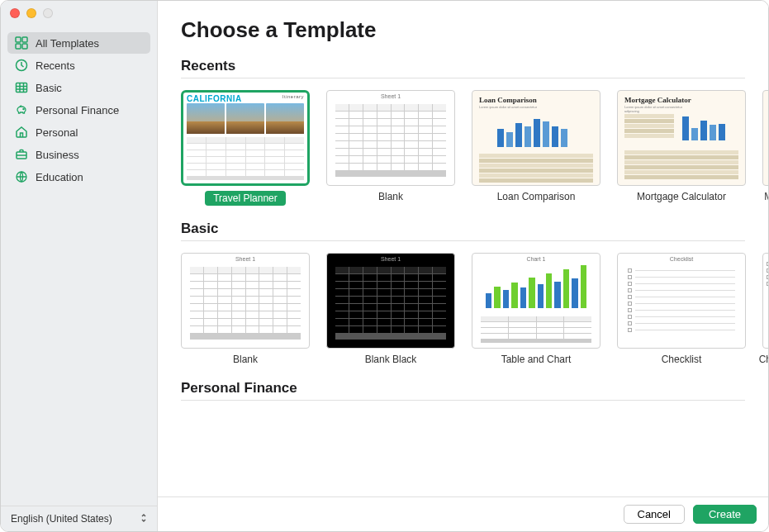 The width and height of the screenshot is (769, 532). What do you see at coordinates (79, 177) in the screenshot?
I see `sidebar-item-education: Education` at bounding box center [79, 177].